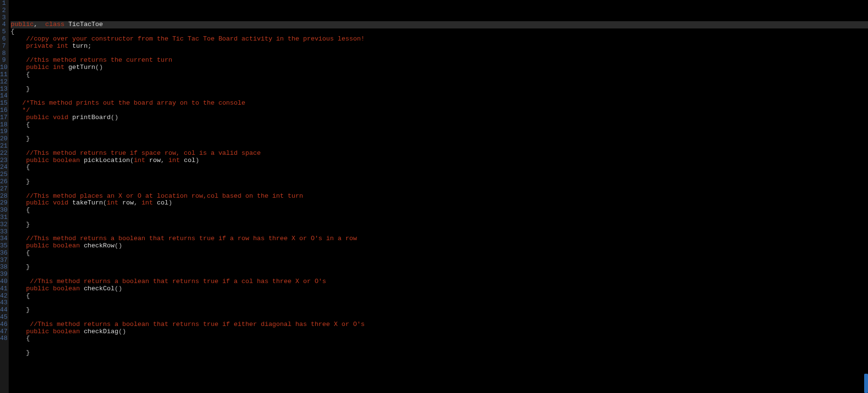  What do you see at coordinates (99, 288) in the screenshot?
I see `identifier-token: checkCol` at bounding box center [99, 288].